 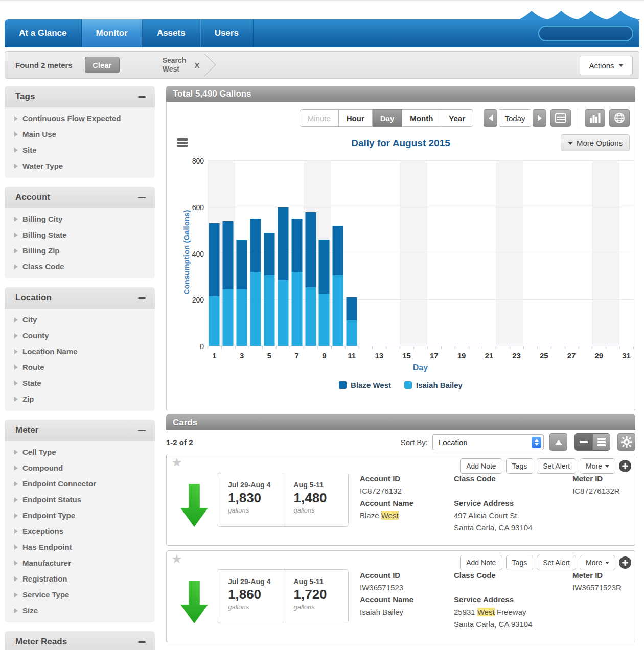 What do you see at coordinates (80, 547) in the screenshot?
I see `sidebar-item-has-endpoint: Has Endpoint` at bounding box center [80, 547].